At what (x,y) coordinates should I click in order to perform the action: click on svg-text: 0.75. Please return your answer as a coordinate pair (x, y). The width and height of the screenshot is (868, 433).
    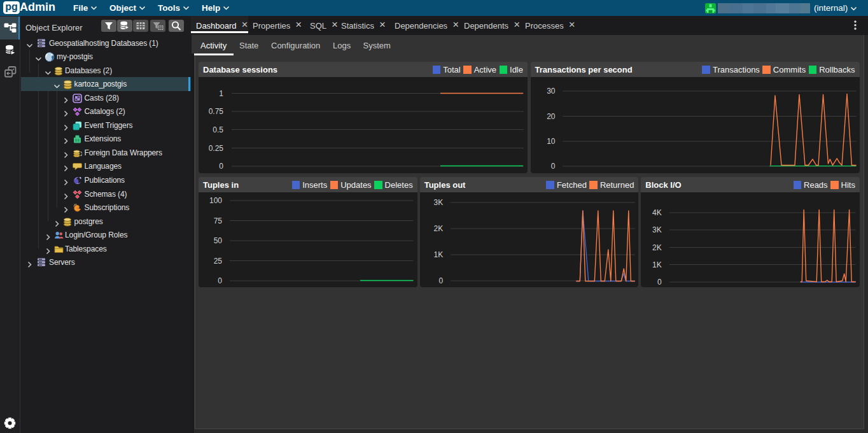
    Looking at the image, I should click on (216, 111).